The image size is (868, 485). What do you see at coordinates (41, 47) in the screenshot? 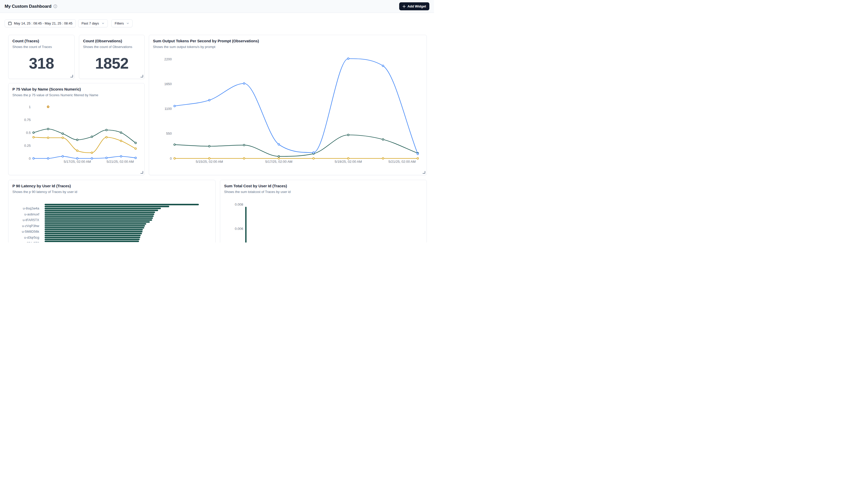
I see `card-subtitle: Shows the count of Traces` at bounding box center [41, 47].